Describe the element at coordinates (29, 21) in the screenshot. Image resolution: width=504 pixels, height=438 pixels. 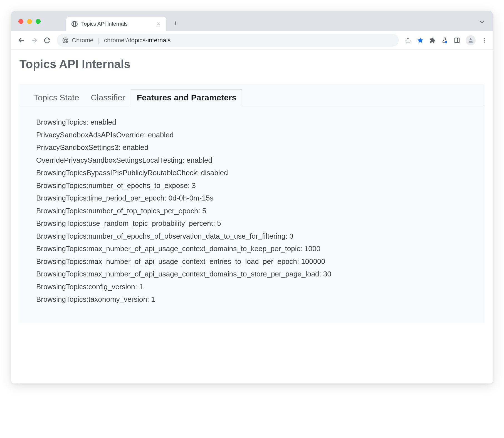
I see `window-minimize-button` at that location.